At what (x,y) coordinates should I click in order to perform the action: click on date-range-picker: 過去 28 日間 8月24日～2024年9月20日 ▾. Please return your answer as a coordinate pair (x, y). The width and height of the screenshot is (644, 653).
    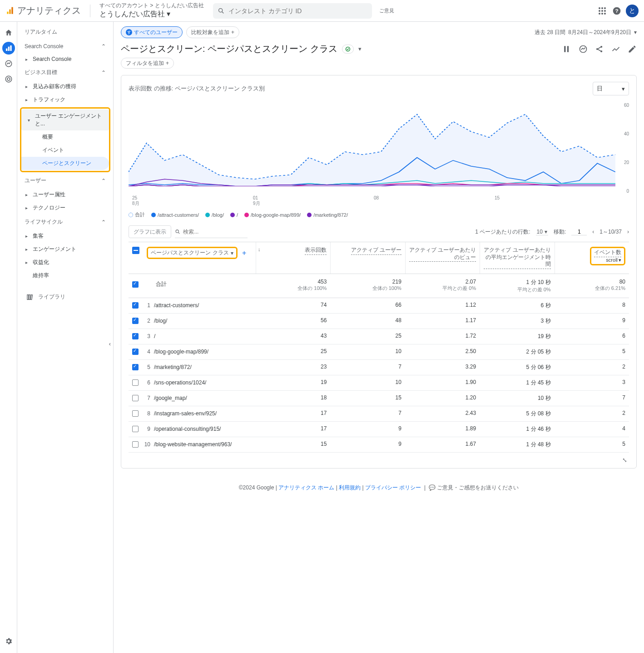
    Looking at the image, I should click on (586, 33).